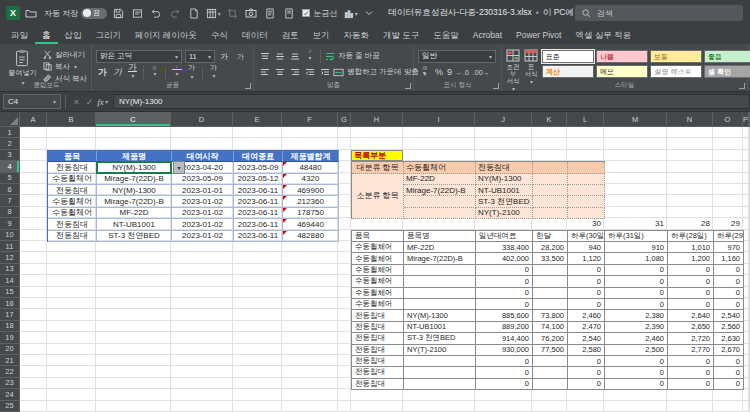  I want to click on rental-cell: 469440, so click(311, 224).